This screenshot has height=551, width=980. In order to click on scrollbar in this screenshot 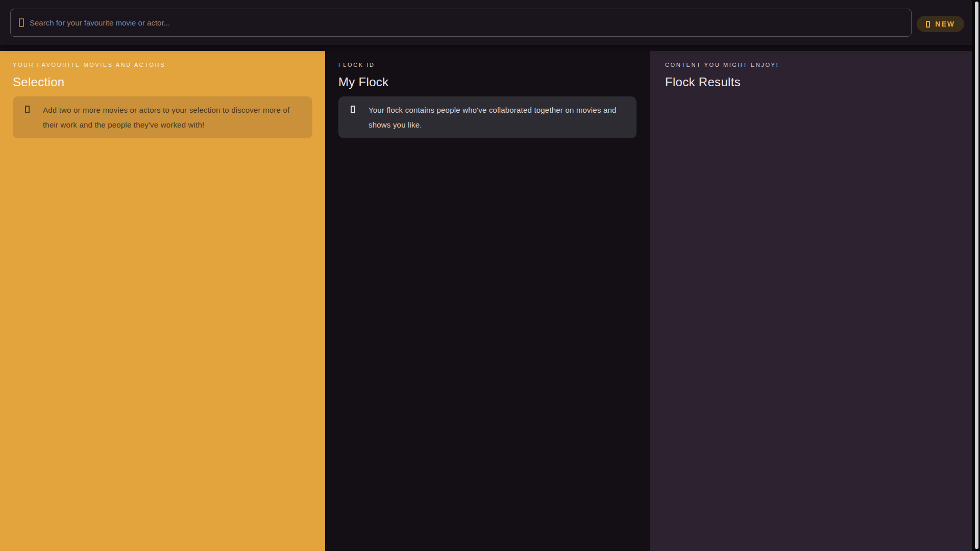, I will do `click(976, 276)`.